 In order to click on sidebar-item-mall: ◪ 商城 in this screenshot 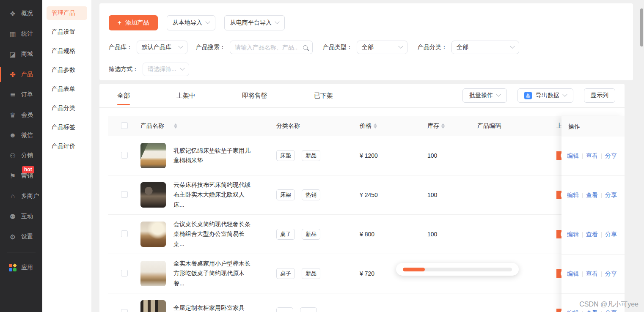, I will do `click(21, 54)`.